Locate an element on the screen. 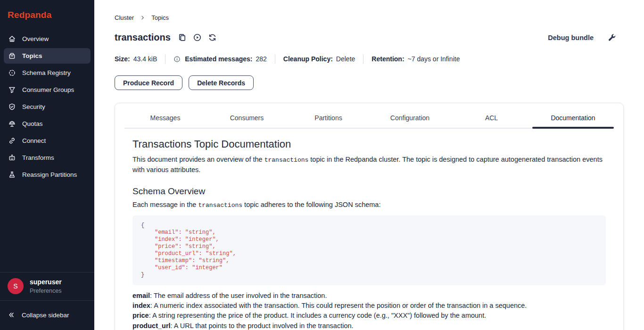  flask-icon is located at coordinates (12, 174).